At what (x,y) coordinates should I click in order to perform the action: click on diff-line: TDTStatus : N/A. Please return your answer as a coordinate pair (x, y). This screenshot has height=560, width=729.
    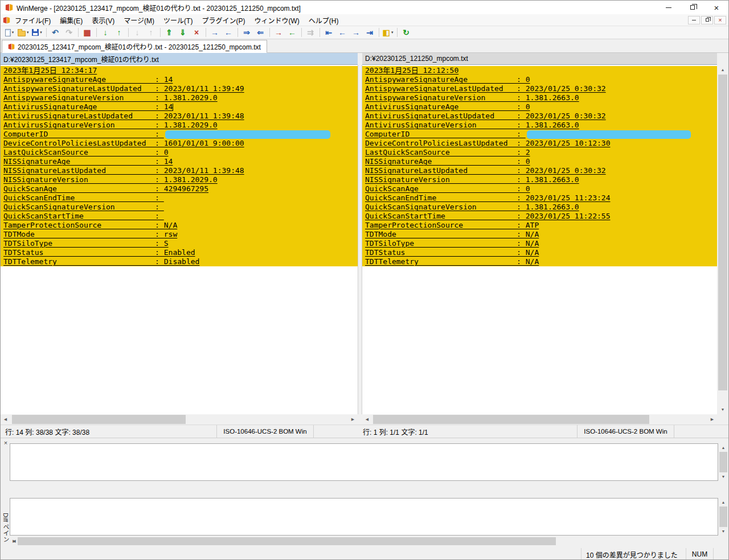
    Looking at the image, I should click on (540, 253).